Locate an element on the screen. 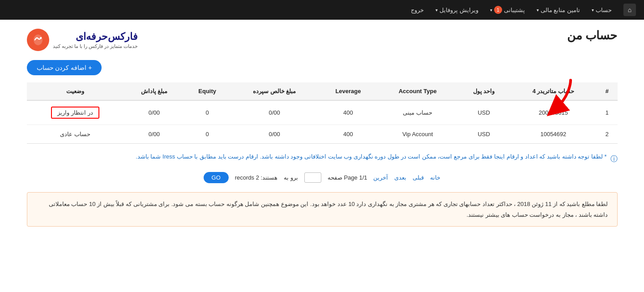 The height and width of the screenshot is (292, 644). logo-icon is located at coordinates (38, 40).